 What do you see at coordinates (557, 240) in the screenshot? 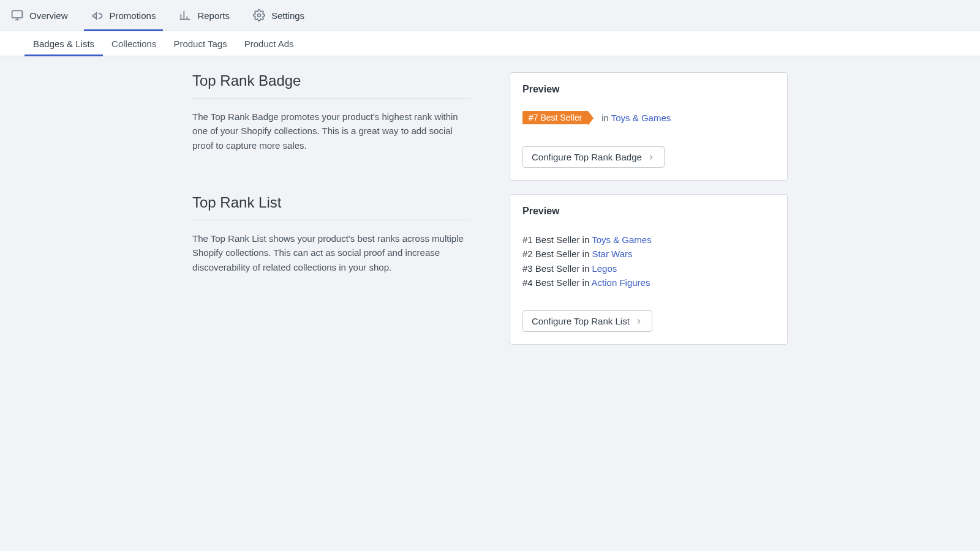
I see `rank-prefix: #1 Best Seller in` at bounding box center [557, 240].